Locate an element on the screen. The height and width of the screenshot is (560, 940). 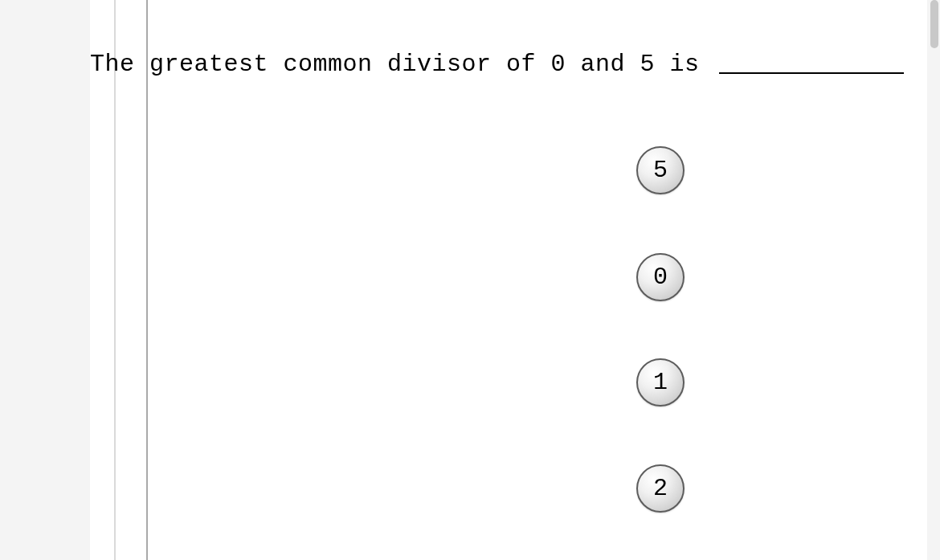
question-text: The greatest common divisor of 0 and 5 i… is located at coordinates (497, 64).